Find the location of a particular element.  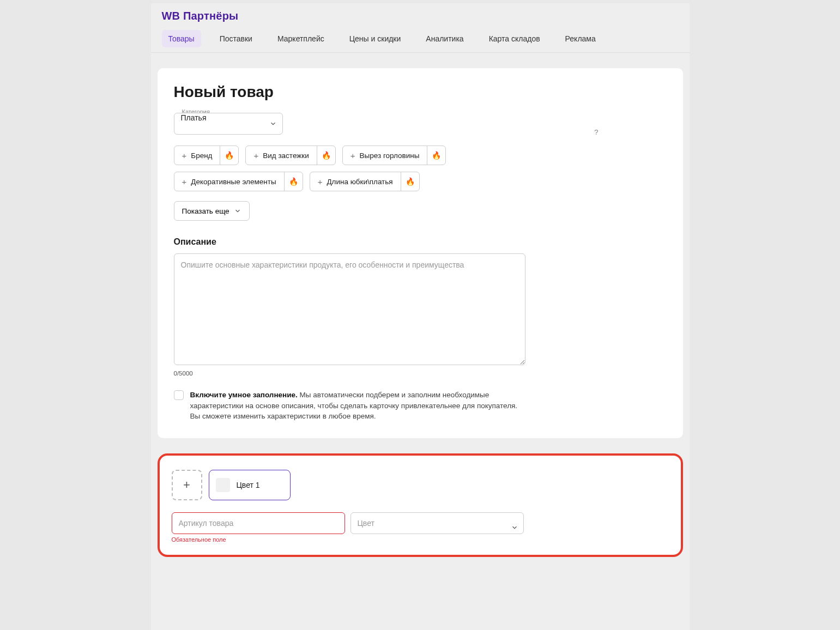

nav-tabs: Товары Поставки Маркетплейс Цены и скидк… is located at coordinates (420, 41).